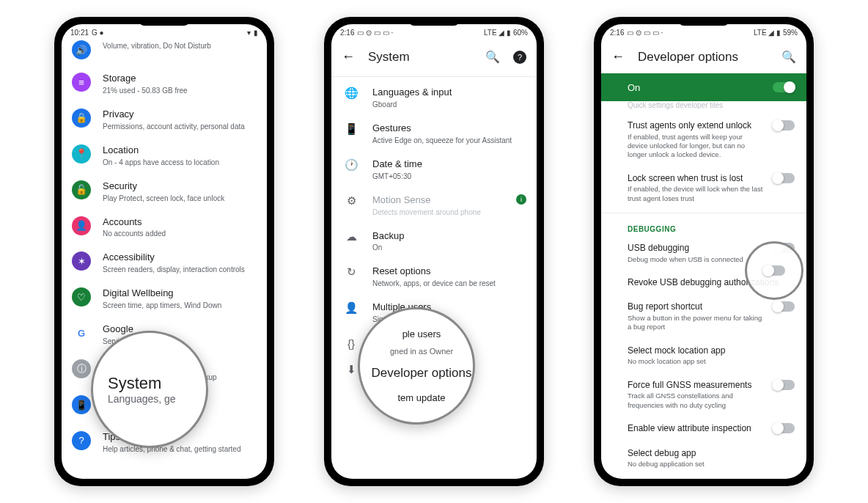 The height and width of the screenshot is (503, 868). Describe the element at coordinates (774, 271) in the screenshot. I see `usb-debug-switch-magnified` at that location.